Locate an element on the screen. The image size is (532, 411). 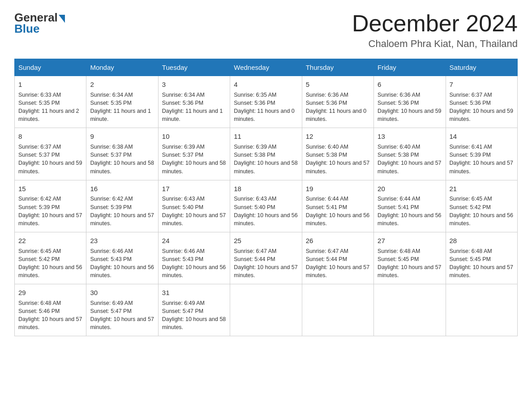
sunrise-text: Sunrise: 6:40 AM is located at coordinates (399, 147).